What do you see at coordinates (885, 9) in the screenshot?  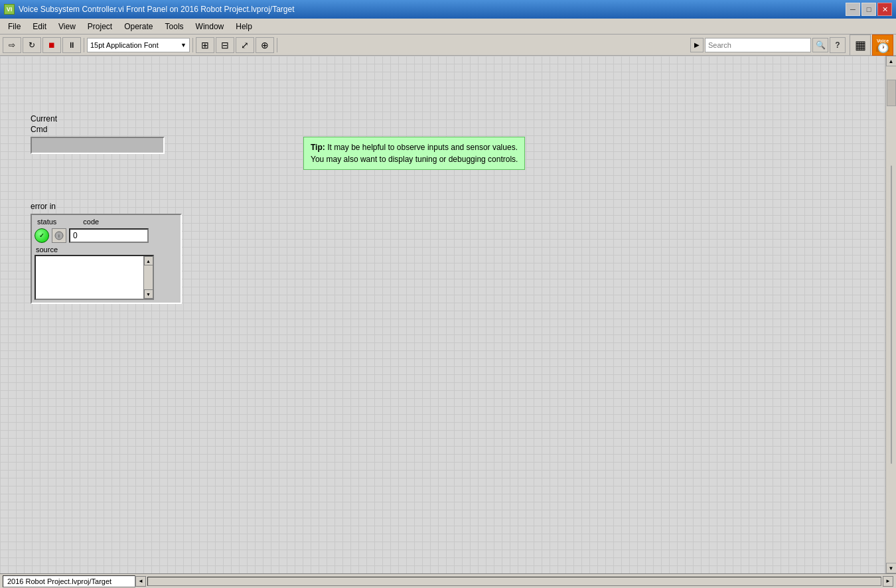 I see `close-button: ✕` at bounding box center [885, 9].